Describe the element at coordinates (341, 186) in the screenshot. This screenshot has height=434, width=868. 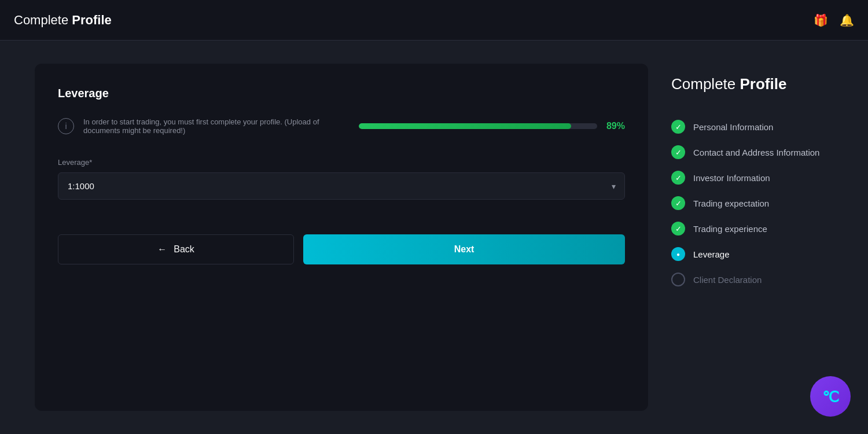
I see `leverage-select: 1:1 1:10 1:50 1:100 1:200 1:500 1:1000` at that location.